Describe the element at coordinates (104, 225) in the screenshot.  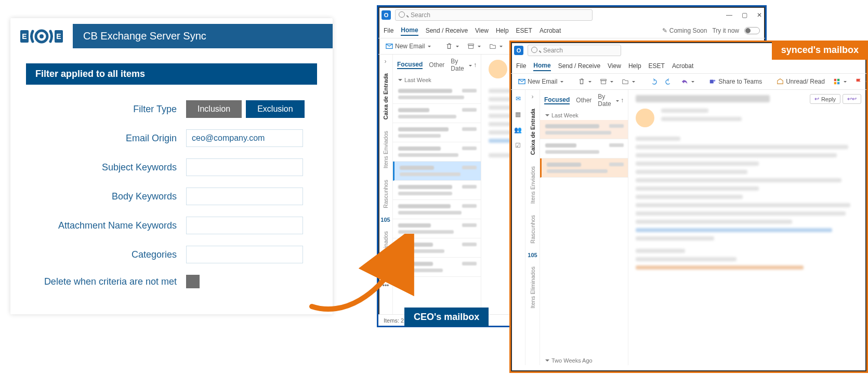
I see `attachment-keywords-label: Attachment Name Keywords` at that location.